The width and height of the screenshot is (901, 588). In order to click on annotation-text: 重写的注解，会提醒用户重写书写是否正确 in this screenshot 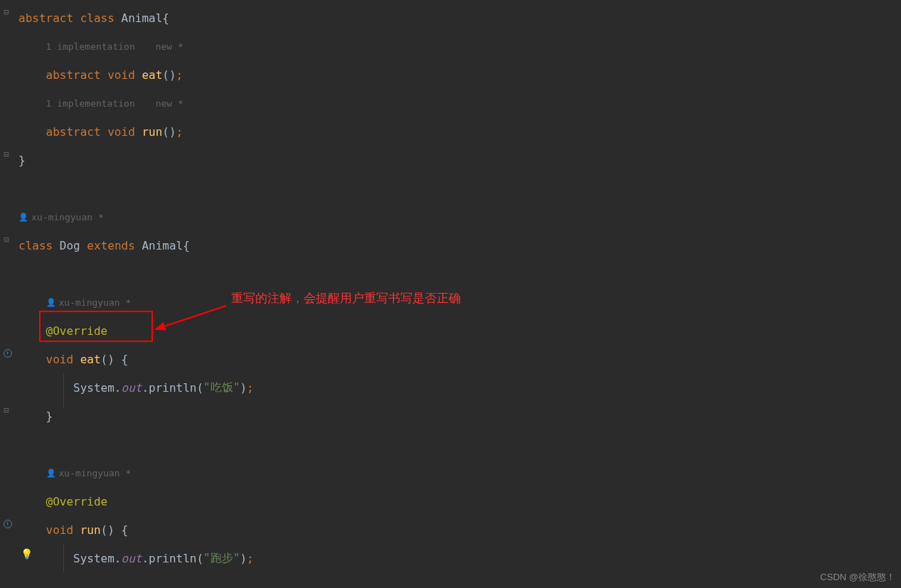, I will do `click(346, 299)`.